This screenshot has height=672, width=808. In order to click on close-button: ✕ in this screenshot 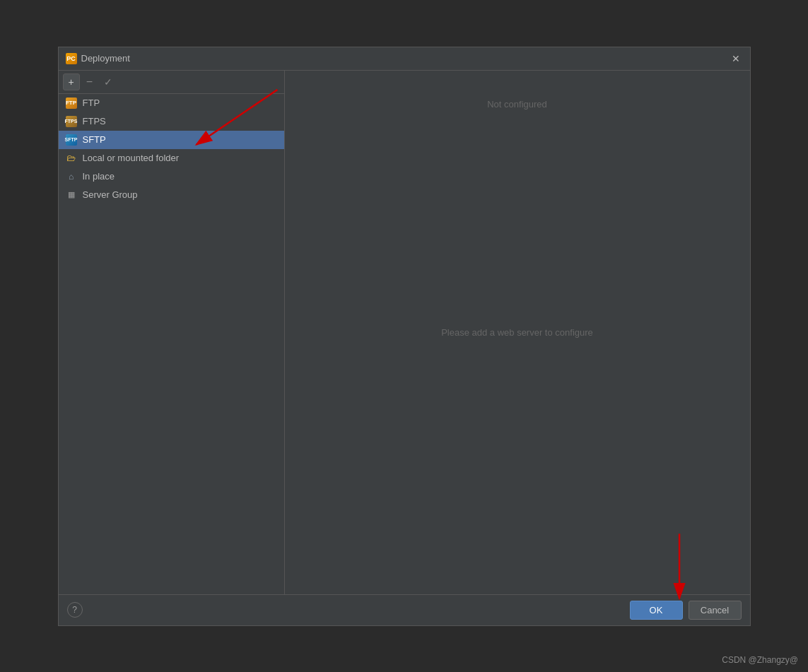, I will do `click(736, 59)`.